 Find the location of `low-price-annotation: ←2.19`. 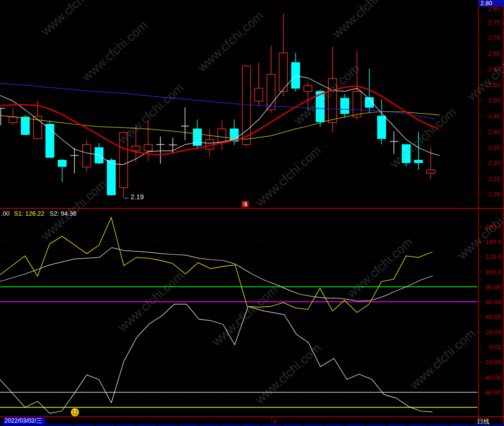

low-price-annotation: ←2.19 is located at coordinates (134, 197).